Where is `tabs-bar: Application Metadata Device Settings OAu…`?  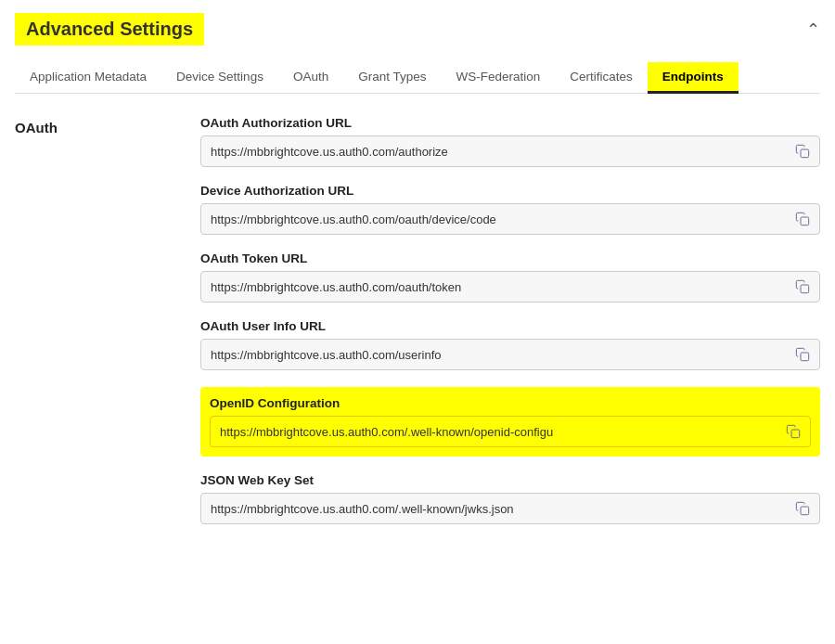
tabs-bar: Application Metadata Device Settings OAu… is located at coordinates (418, 78).